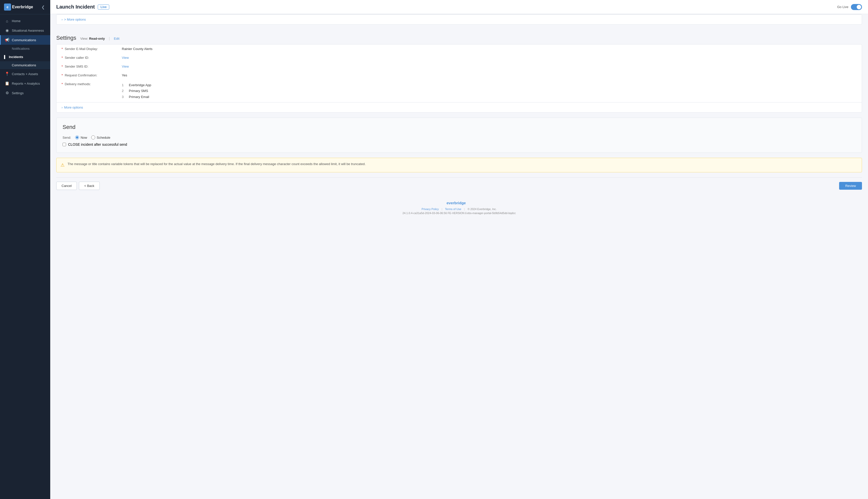 Image resolution: width=868 pixels, height=499 pixels. I want to click on sidebar-navigation: ⌂ Home ◉ Situational Awareness 📢 Communi…, so click(25, 257).